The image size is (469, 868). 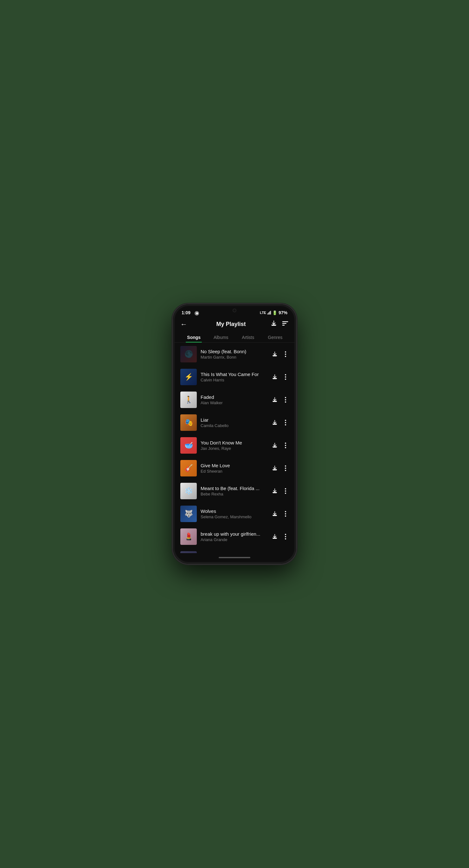 What do you see at coordinates (190, 313) in the screenshot?
I see `status-left: 1:09 ⏺` at bounding box center [190, 313].